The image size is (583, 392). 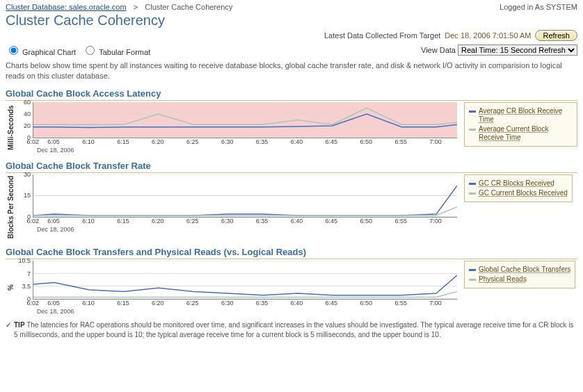 What do you see at coordinates (488, 35) in the screenshot?
I see `collect-timestamp: Dec 18, 2006 7:01:50 AM` at bounding box center [488, 35].